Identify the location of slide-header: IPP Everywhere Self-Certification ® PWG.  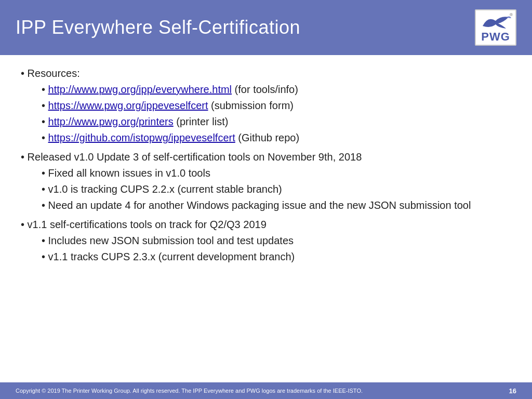
(266, 28).